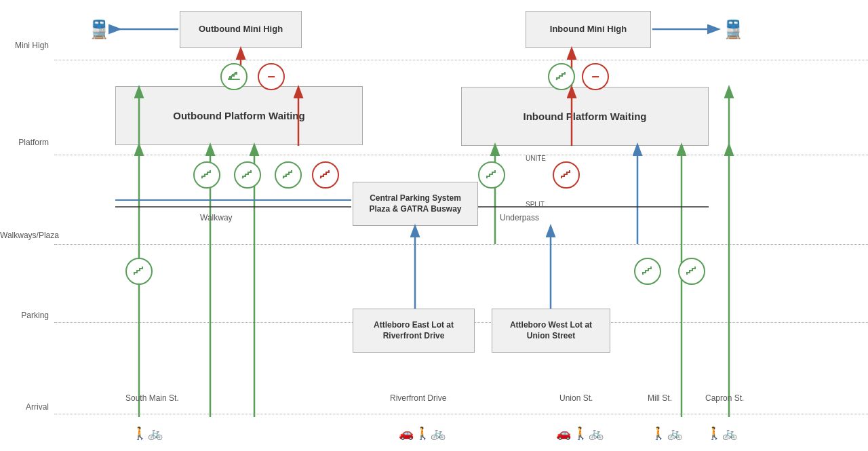 The height and width of the screenshot is (451, 868). What do you see at coordinates (241, 30) in the screenshot?
I see `outbound-mini-high-box: Outbound Mini High` at bounding box center [241, 30].